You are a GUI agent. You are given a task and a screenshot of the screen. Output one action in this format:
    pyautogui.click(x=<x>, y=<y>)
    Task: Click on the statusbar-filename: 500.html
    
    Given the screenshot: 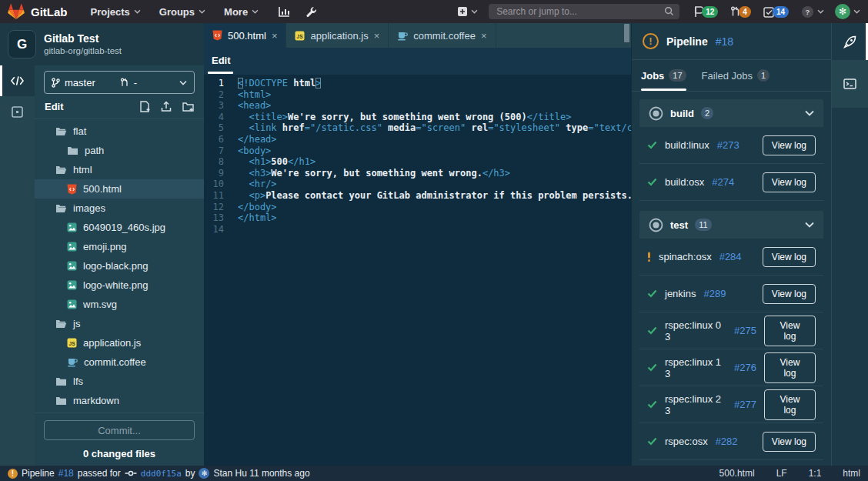 What is the action you would take?
    pyautogui.click(x=737, y=473)
    